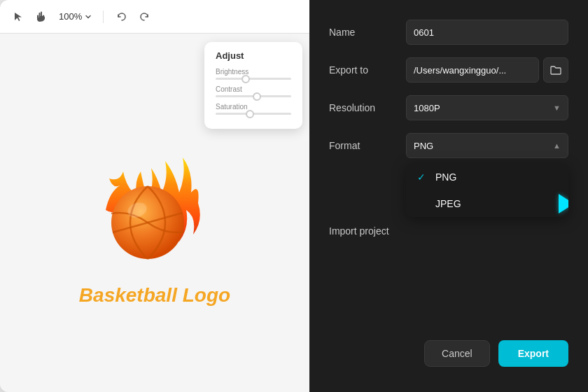  Describe the element at coordinates (557, 146) in the screenshot. I see `format-dropdown-icon: ▲` at that location.